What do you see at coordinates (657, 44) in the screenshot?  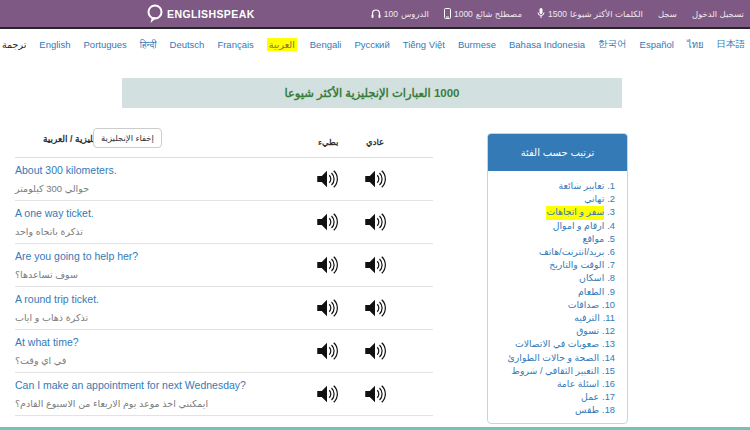 I see `lang-espanol: Español` at bounding box center [657, 44].